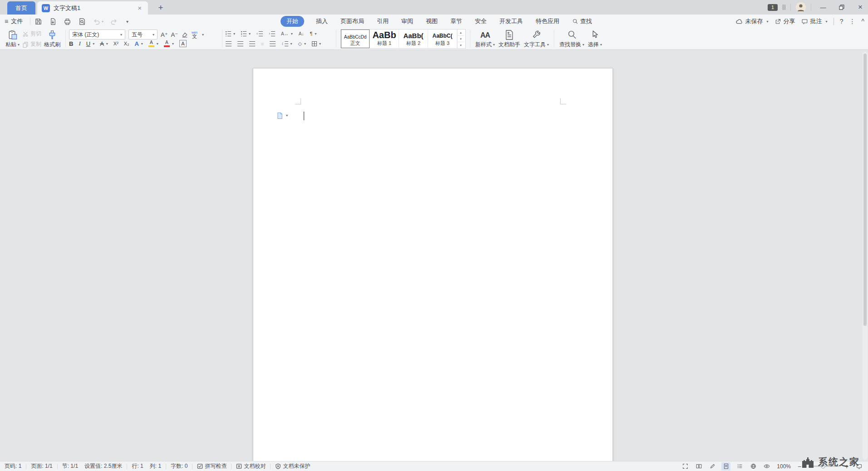 This screenshot has width=868, height=471. I want to click on cut-button: 剪切, so click(32, 34).